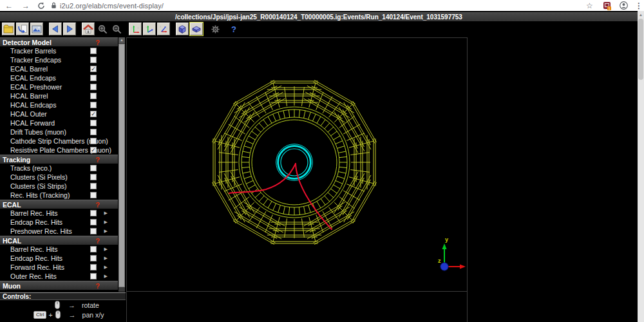 This screenshot has height=322, width=644. Describe the element at coordinates (27, 123) in the screenshot. I see `item-label: HCAL Forward` at that location.